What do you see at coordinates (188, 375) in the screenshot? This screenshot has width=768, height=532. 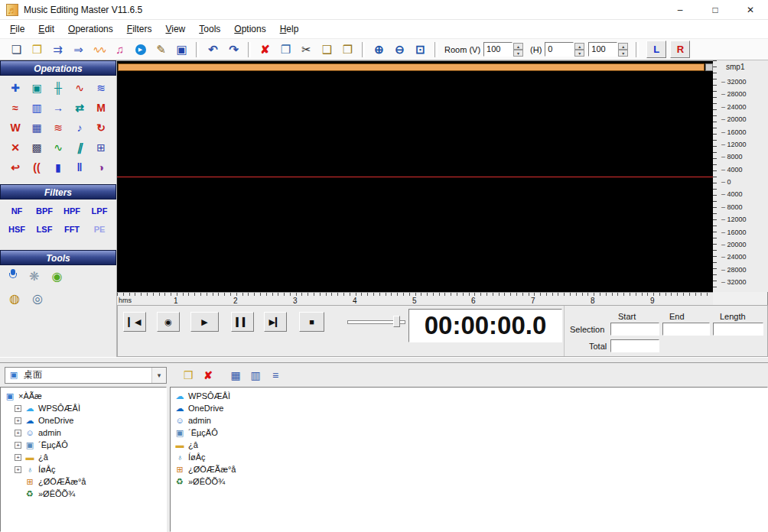 I see `browser-open-folder-button: ❒` at bounding box center [188, 375].